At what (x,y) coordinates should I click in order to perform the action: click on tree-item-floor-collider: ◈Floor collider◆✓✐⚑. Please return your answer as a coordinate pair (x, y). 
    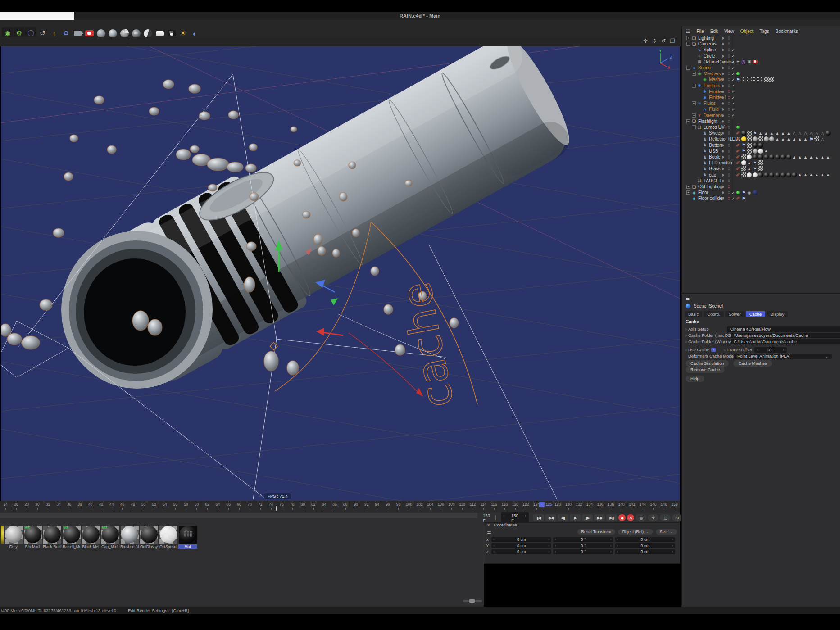
    Looking at the image, I should click on (761, 198).